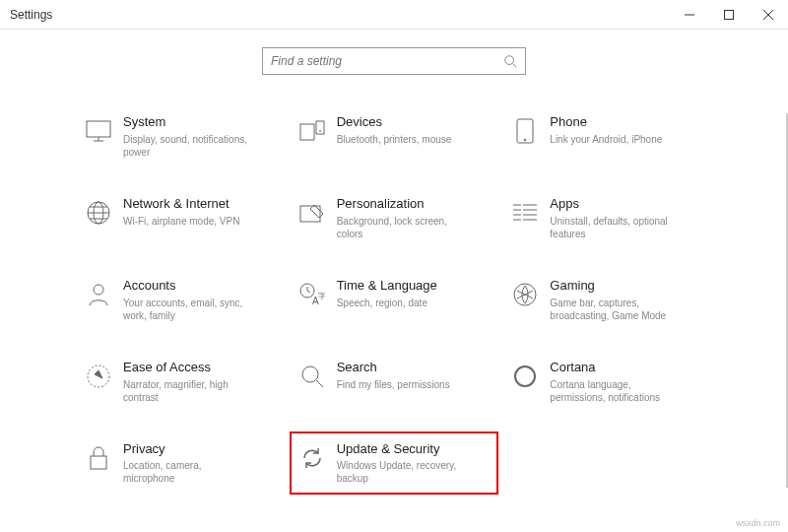 Image resolution: width=788 pixels, height=532 pixels. What do you see at coordinates (187, 472) in the screenshot?
I see `tile-desc: Location, camera, microphone` at bounding box center [187, 472].